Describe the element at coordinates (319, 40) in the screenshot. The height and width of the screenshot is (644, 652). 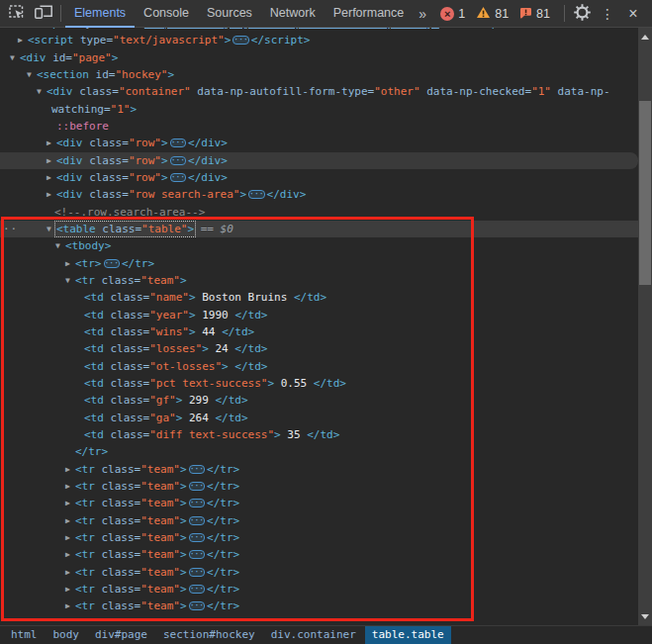
I see `tree-node: ▶<script type="text/javascript">···</scr…` at that location.